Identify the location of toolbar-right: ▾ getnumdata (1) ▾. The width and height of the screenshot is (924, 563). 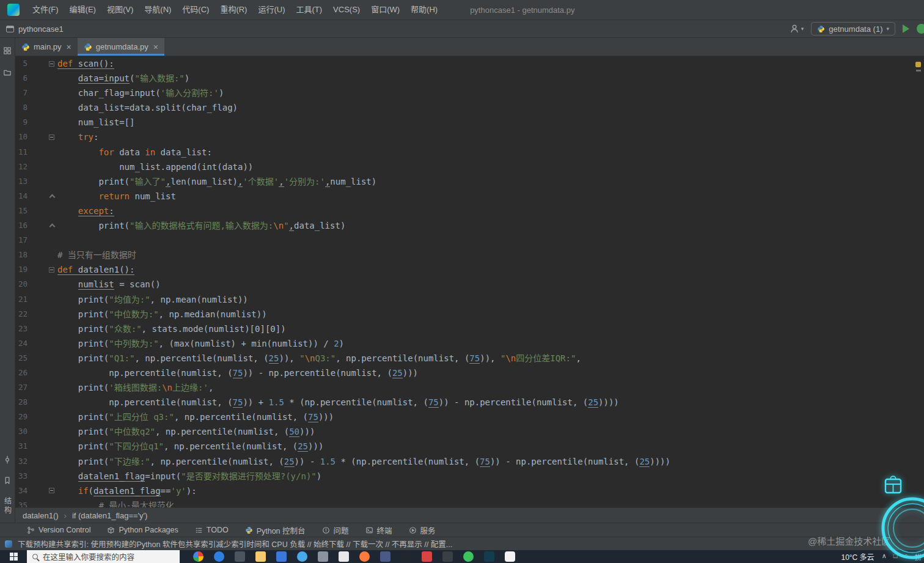
(854, 29).